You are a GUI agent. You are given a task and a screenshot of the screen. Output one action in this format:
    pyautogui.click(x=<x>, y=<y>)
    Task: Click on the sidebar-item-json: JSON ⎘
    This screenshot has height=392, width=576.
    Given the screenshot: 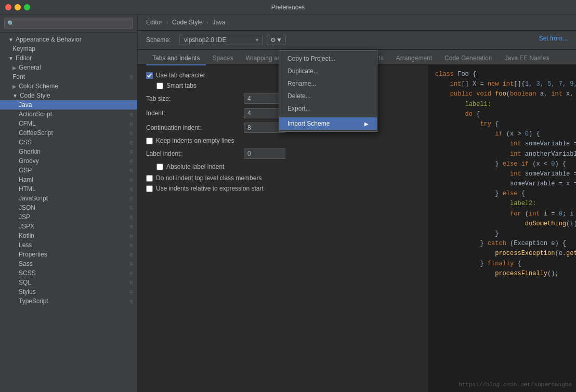 What is the action you would take?
    pyautogui.click(x=69, y=208)
    